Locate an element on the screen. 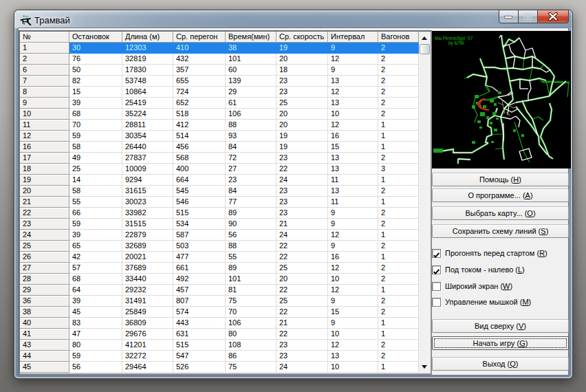 Image resolution: width=586 pixels, height=392 pixels. svg-text: by БПМ is located at coordinates (457, 43).